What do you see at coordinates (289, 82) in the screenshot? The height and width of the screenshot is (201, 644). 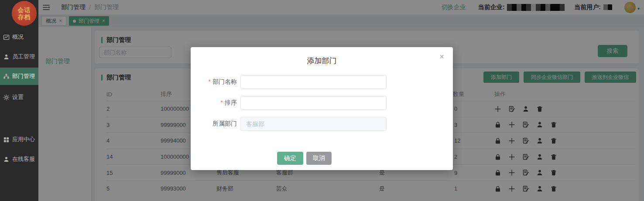 I see `form-row-name: *部门名称` at bounding box center [289, 82].